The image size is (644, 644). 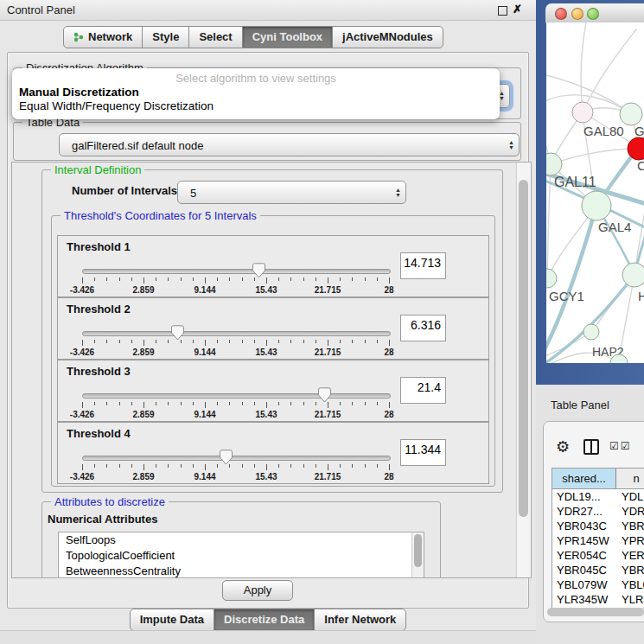 What do you see at coordinates (598, 512) in the screenshot?
I see `table-row: YDR27...YDR2` at bounding box center [598, 512].